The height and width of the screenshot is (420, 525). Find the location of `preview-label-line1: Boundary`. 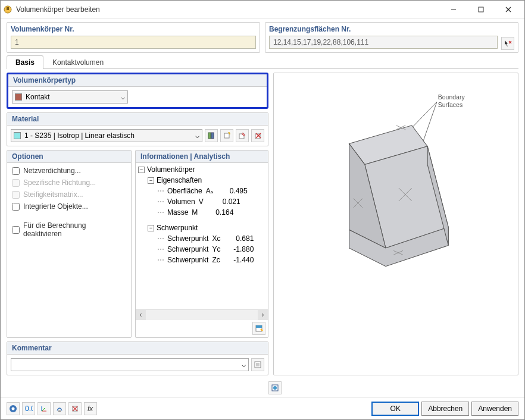

preview-label-line1: Boundary is located at coordinates (451, 97).